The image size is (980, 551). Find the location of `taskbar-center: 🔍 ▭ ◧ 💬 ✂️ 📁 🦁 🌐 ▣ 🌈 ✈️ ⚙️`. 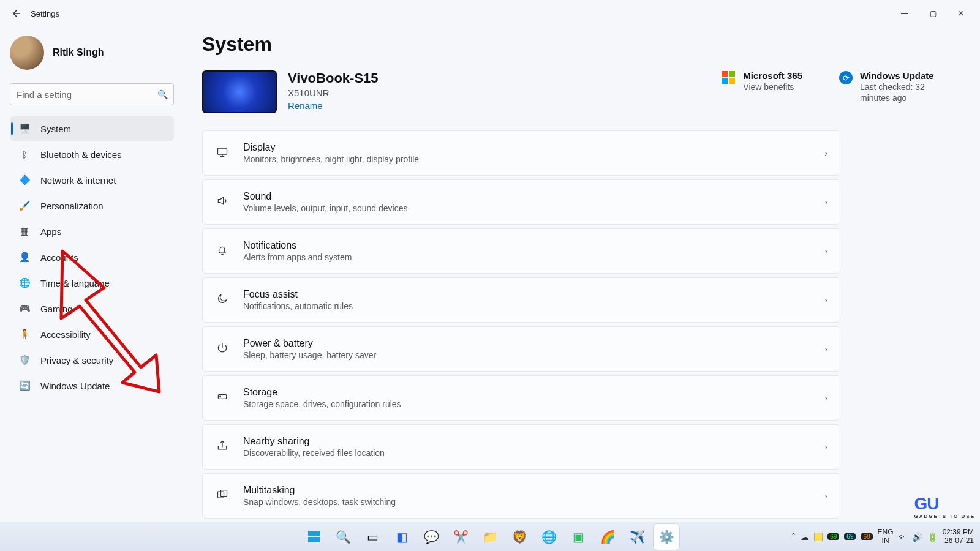

taskbar-center: 🔍 ▭ ◧ 💬 ✂️ 📁 🦁 🌐 ▣ 🌈 ✈️ ⚙️ is located at coordinates (490, 537).